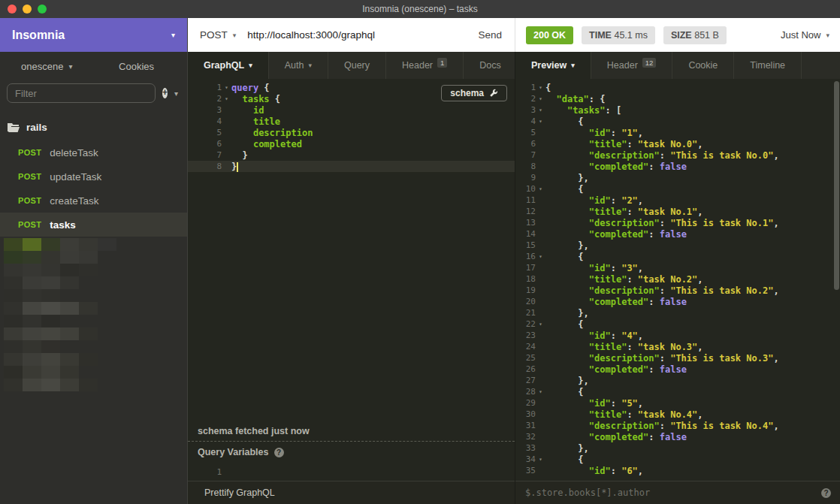  I want to click on code-text: "description": "This is task No.3",, so click(663, 358).